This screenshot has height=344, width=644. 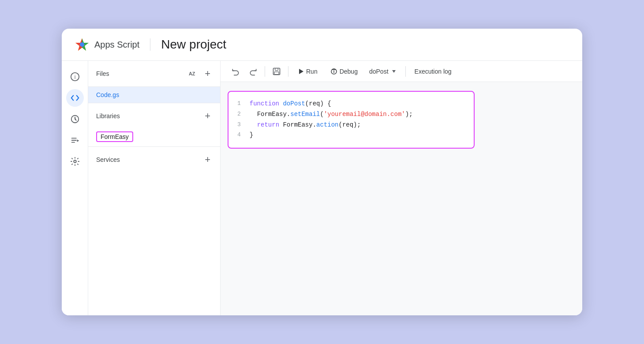 What do you see at coordinates (243, 135) in the screenshot?
I see `line-num-4: 4` at bounding box center [243, 135].